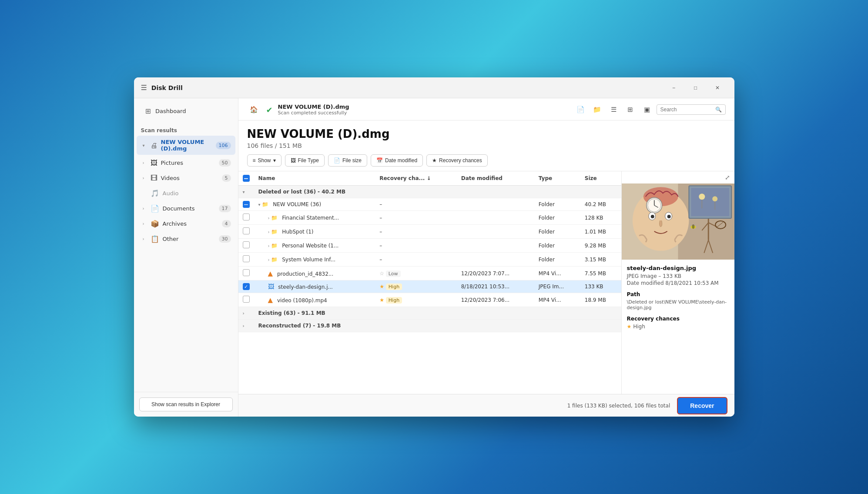 This screenshot has width=868, height=494. What do you see at coordinates (639, 327) in the screenshot?
I see `recovery-value-text: High` at bounding box center [639, 327].